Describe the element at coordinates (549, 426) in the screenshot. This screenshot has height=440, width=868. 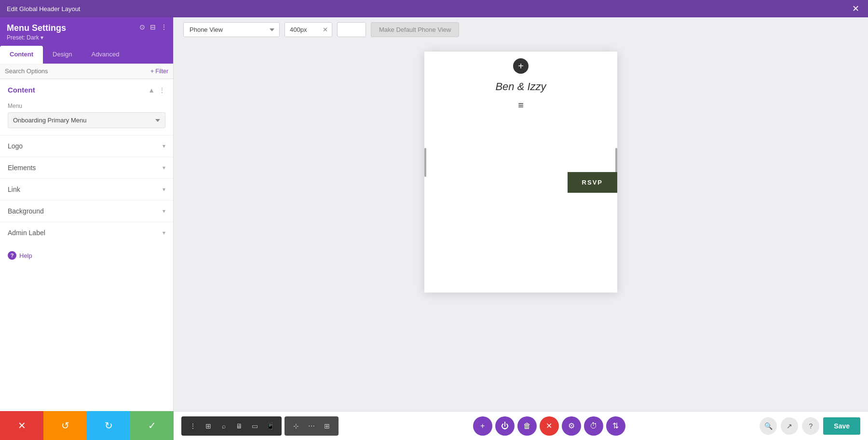
I see `close-circle-button: ✕` at that location.